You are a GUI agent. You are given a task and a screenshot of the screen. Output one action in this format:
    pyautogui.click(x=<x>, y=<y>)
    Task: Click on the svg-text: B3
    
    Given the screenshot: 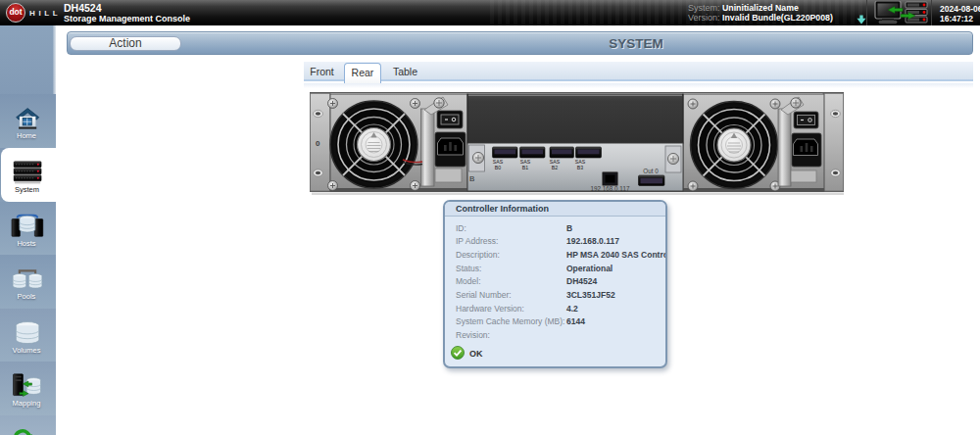 What is the action you would take?
    pyautogui.click(x=580, y=168)
    